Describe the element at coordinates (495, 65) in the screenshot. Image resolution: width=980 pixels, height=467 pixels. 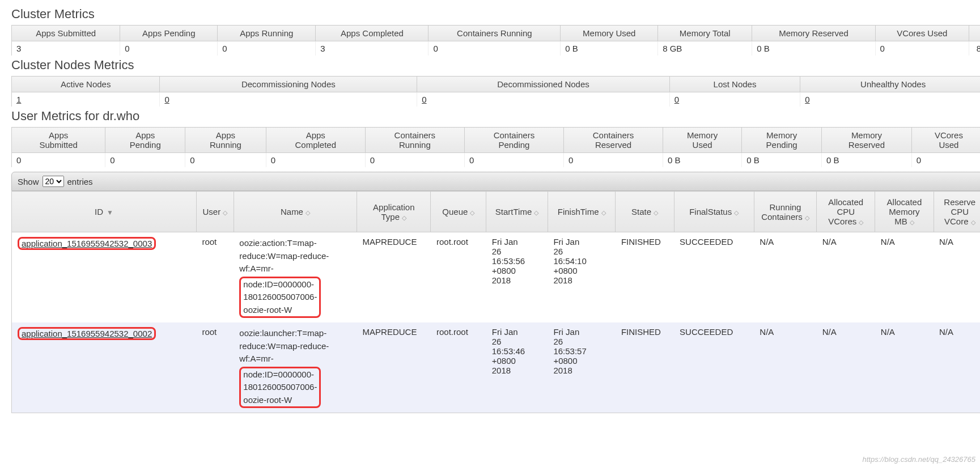
I see `section-cluster-nodes: Cluster Nodes Metrics` at that location.